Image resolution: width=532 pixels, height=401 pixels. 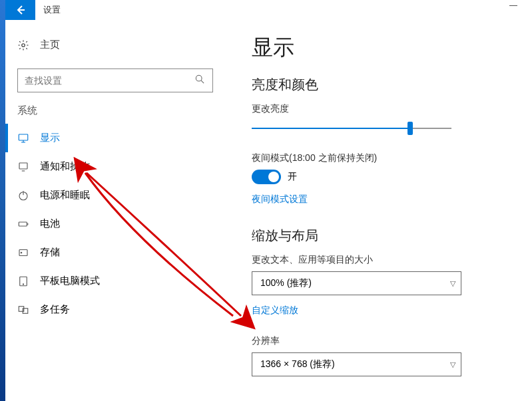 What do you see at coordinates (24, 253) in the screenshot?
I see `storage-icon` at bounding box center [24, 253].